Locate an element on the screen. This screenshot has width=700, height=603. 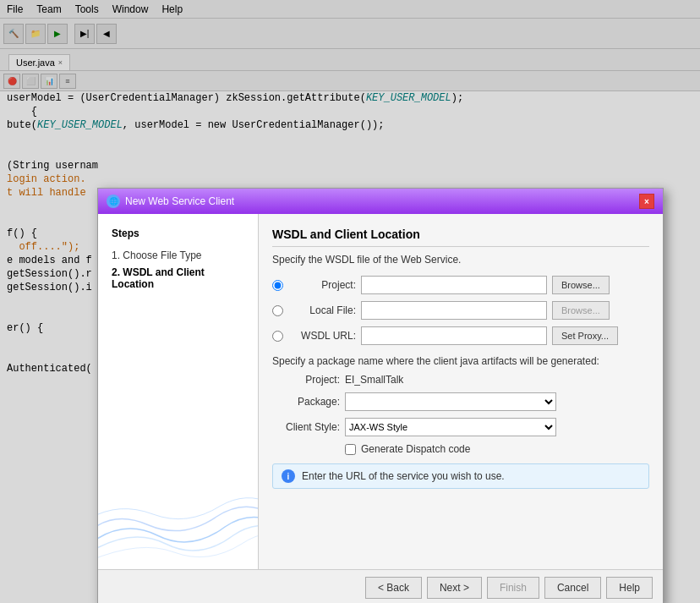
finish-button: Finish is located at coordinates (513, 588).